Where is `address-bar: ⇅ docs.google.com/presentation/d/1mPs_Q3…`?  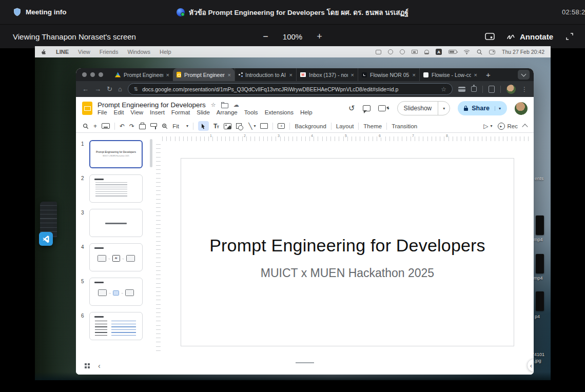 address-bar: ⇅ docs.google.com/presentation/d/1mPs_Q3… is located at coordinates (290, 89).